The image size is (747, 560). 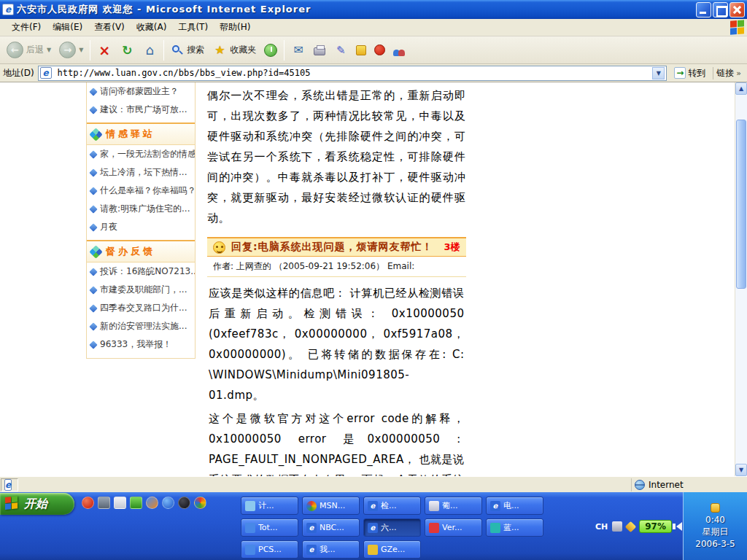 I want to click on task-label: 葡..., so click(x=450, y=506).